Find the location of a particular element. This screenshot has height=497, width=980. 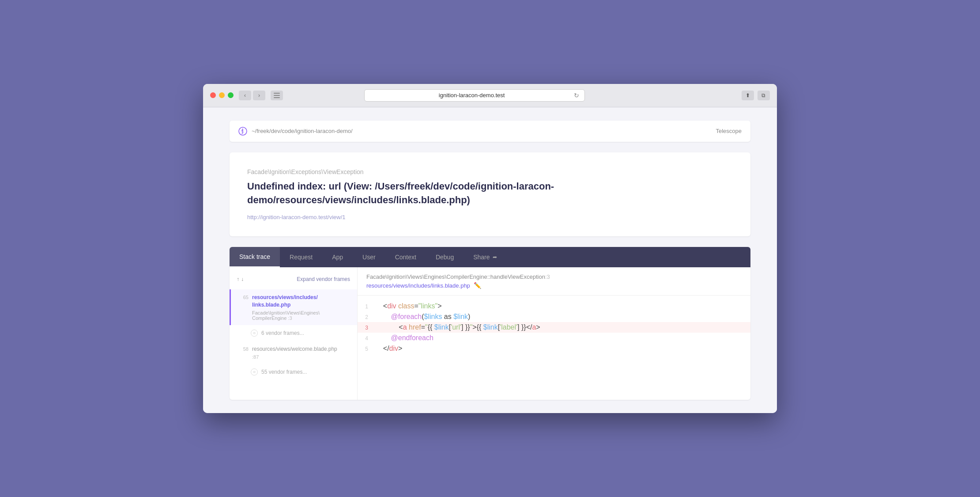

browser-actions: ⬆ ⧉ is located at coordinates (756, 95).